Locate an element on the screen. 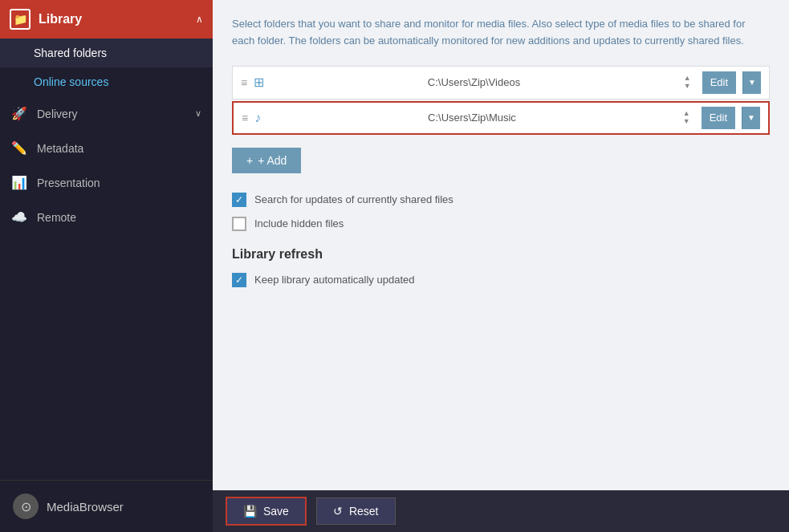  description-text: Select folders that you want to share an… is located at coordinates (501, 33).